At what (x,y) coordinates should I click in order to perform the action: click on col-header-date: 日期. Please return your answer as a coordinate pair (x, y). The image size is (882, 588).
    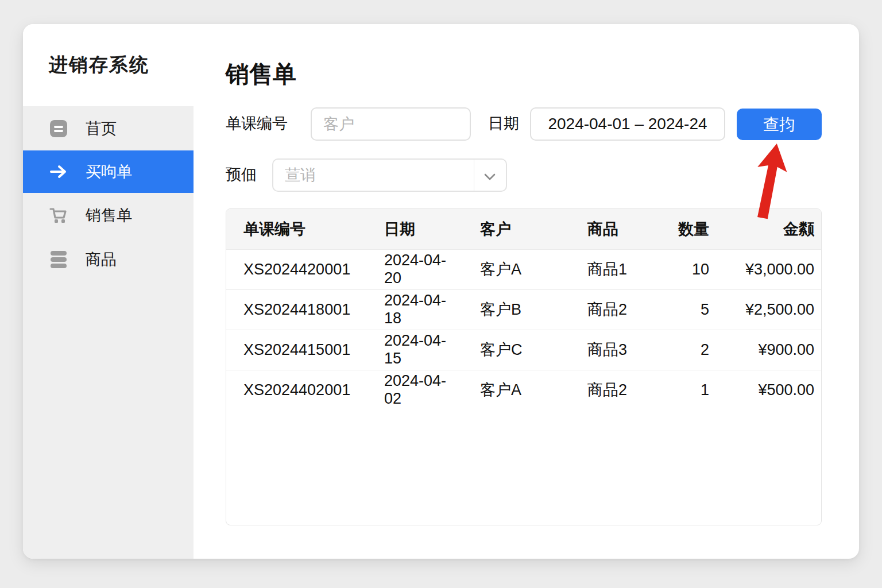
    Looking at the image, I should click on (415, 229).